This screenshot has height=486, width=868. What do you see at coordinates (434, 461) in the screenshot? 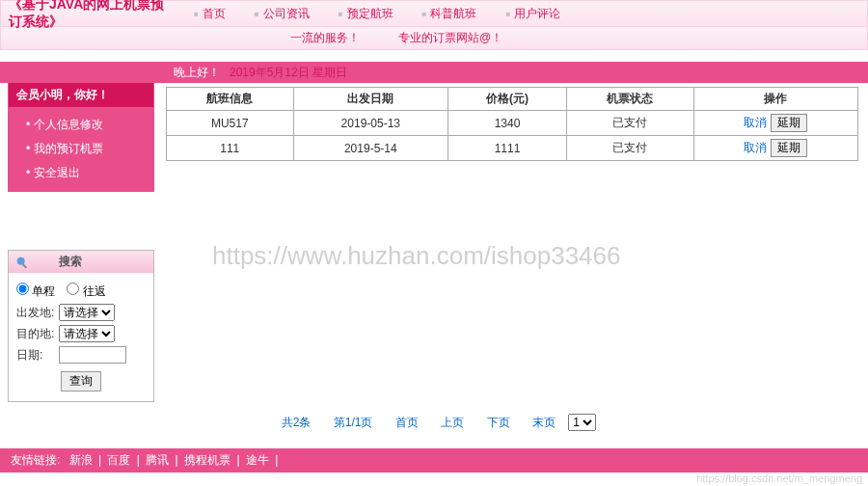
I see `friend-links: 友情链接: 新浪 | 百度 | 腾讯 | 携程机票 | 途牛 |` at bounding box center [434, 461].